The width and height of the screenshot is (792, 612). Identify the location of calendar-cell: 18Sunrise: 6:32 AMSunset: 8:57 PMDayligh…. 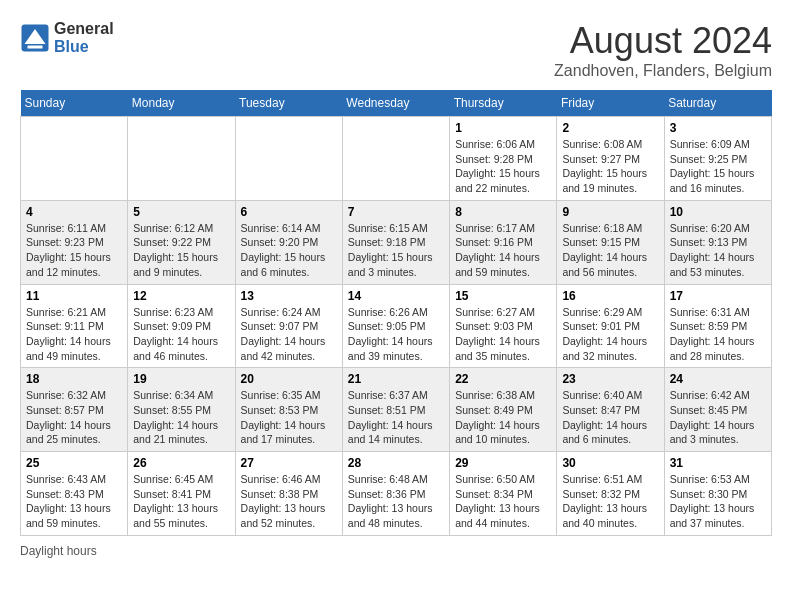
(74, 410).